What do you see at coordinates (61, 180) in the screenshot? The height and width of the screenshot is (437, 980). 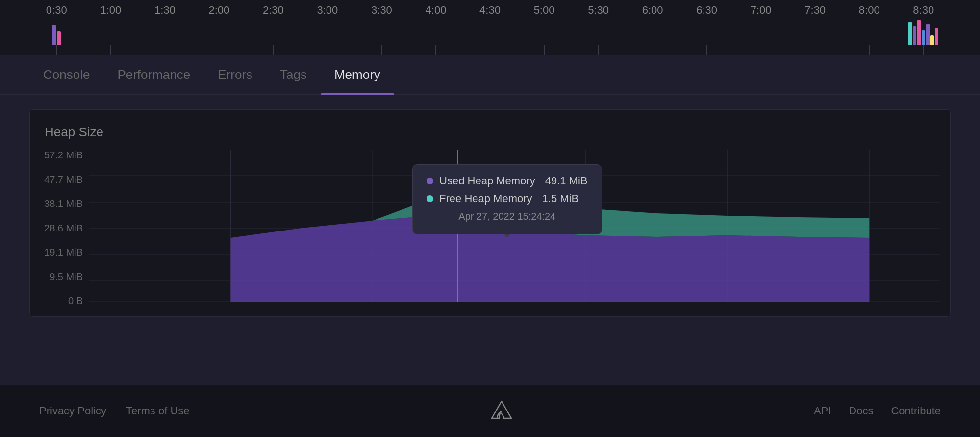 I see `y-label-2: 47.7 MiB` at bounding box center [61, 180].